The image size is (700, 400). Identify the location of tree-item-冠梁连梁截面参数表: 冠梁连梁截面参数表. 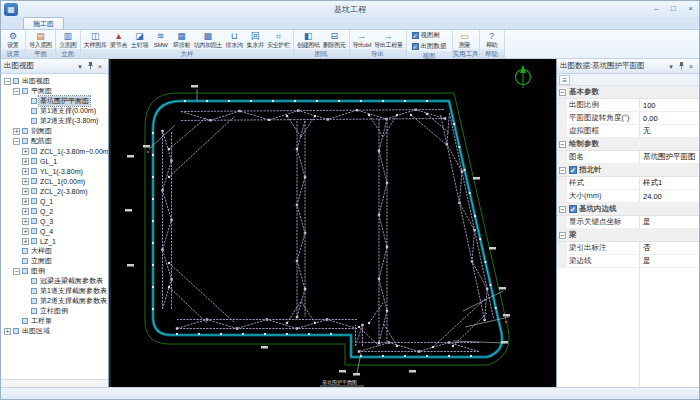
(54, 281).